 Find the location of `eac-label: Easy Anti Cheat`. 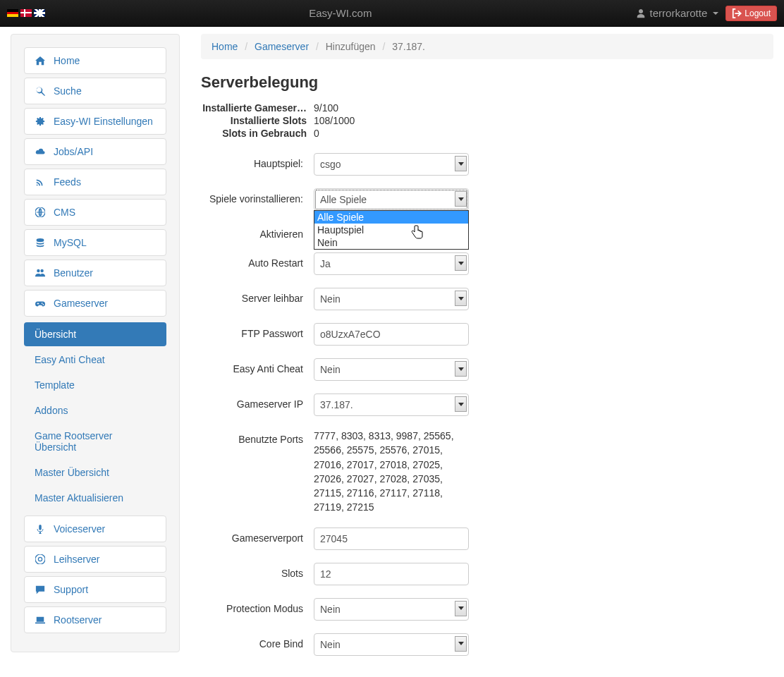

eac-label: Easy Anti Cheat is located at coordinates (257, 367).